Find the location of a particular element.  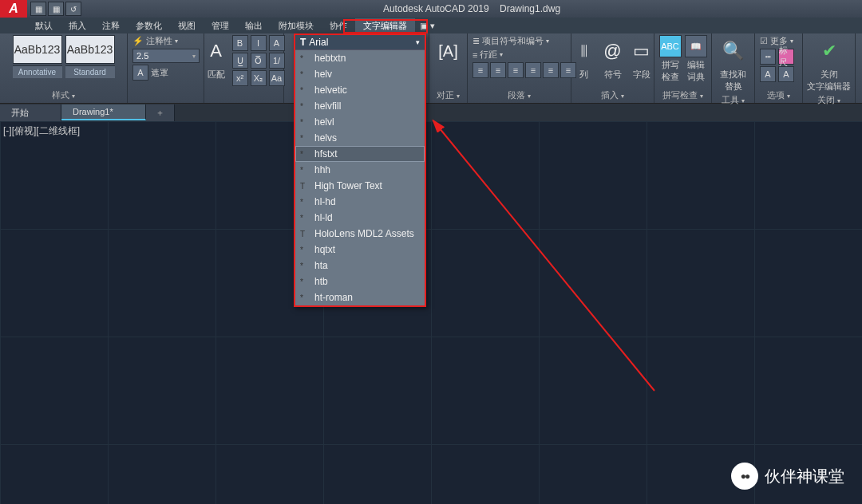

more-icon: ☑ is located at coordinates (764, 41).